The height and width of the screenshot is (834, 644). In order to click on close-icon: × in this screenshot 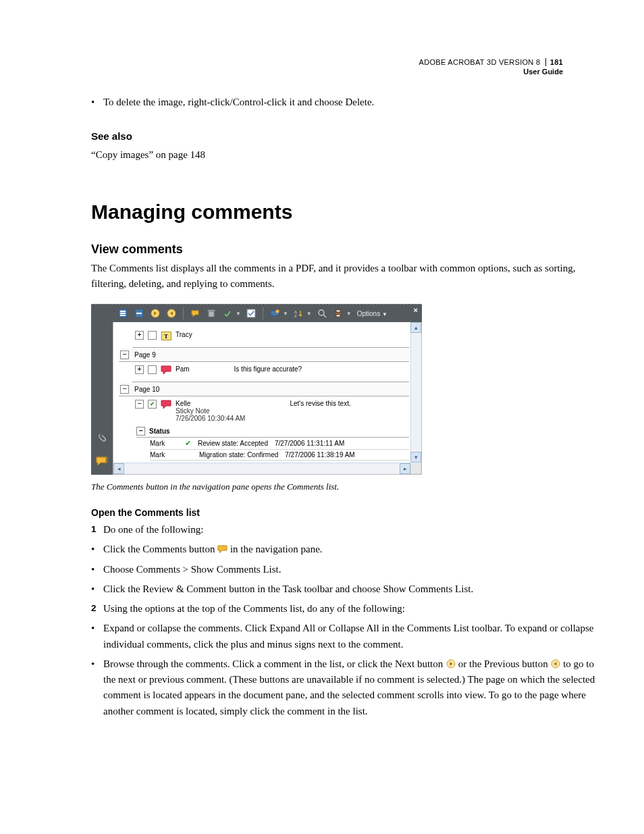, I will do `click(416, 309)`.